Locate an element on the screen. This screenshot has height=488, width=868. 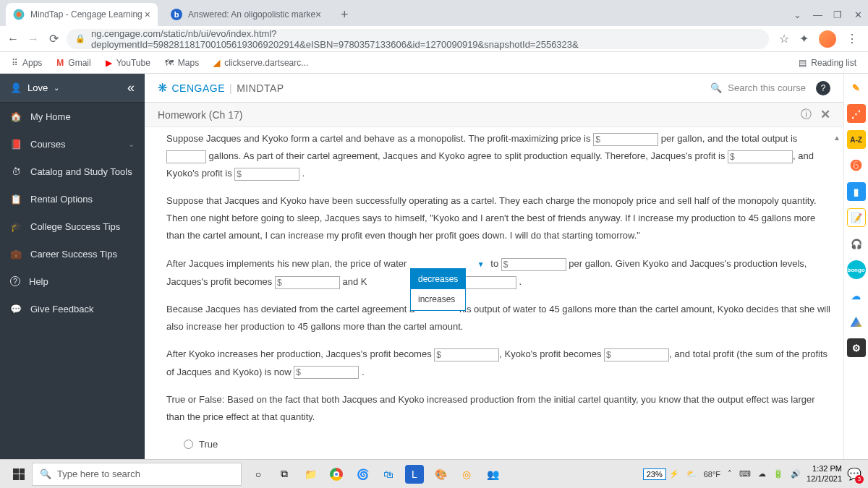
lockdown-icon: L is located at coordinates (414, 474).